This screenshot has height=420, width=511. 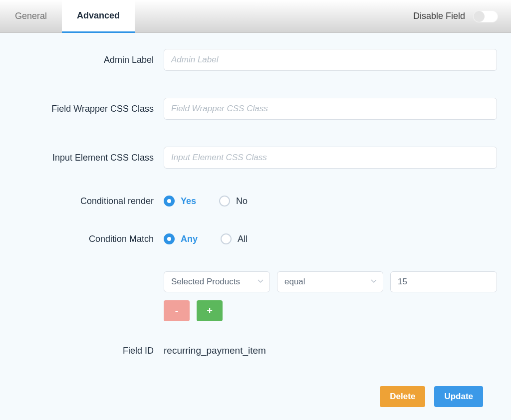 What do you see at coordinates (98, 16) in the screenshot?
I see `tab-advanced: Advanced` at bounding box center [98, 16].